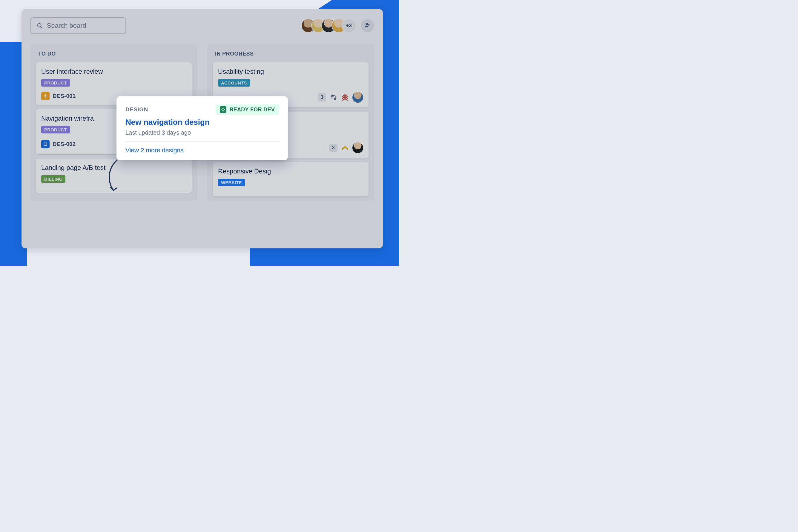 This screenshot has width=798, height=532. What do you see at coordinates (234, 83) in the screenshot?
I see `label-accounts: ACCOUNTS` at bounding box center [234, 83].